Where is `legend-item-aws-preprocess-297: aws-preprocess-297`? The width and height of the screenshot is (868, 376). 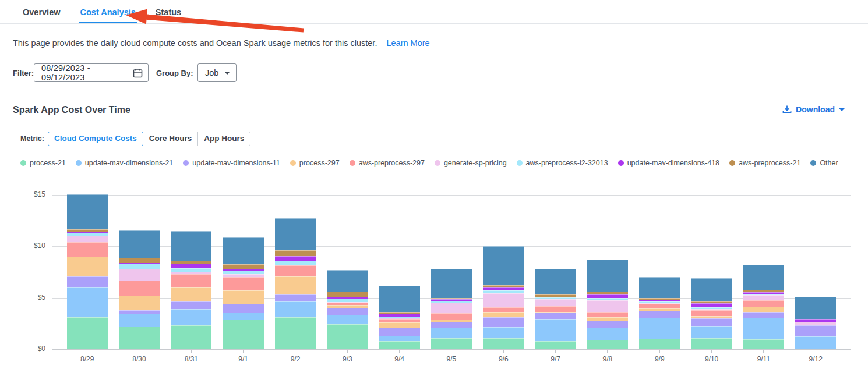 legend-item-aws-preprocess-297: aws-preprocess-297 is located at coordinates (387, 163).